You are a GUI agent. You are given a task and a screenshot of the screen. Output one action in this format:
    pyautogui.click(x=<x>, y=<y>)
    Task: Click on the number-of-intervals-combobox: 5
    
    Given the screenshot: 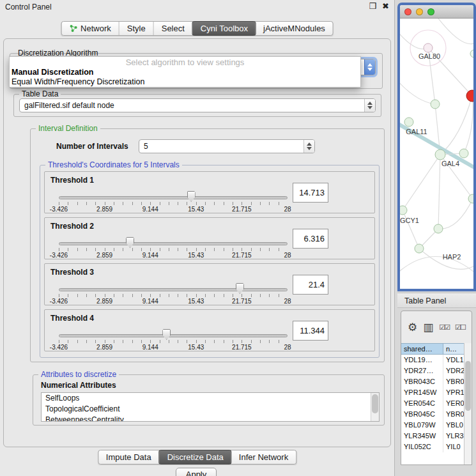 What is the action you would take?
    pyautogui.click(x=227, y=146)
    